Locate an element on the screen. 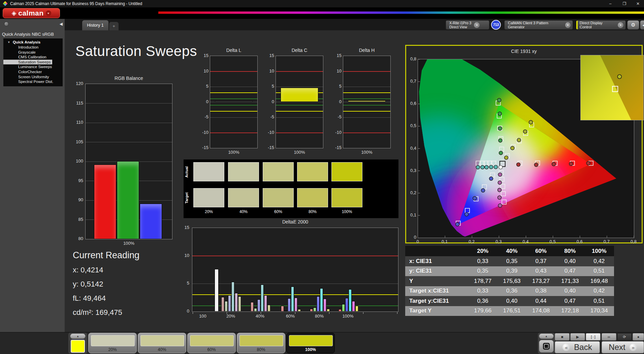 The width and height of the screenshot is (644, 354). play-button: ▶ is located at coordinates (578, 337).